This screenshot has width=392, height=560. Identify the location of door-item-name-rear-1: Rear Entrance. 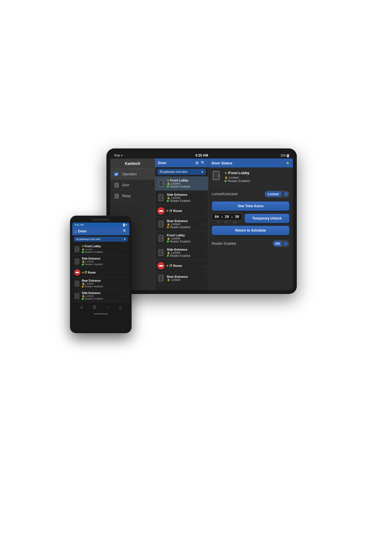
(186, 221).